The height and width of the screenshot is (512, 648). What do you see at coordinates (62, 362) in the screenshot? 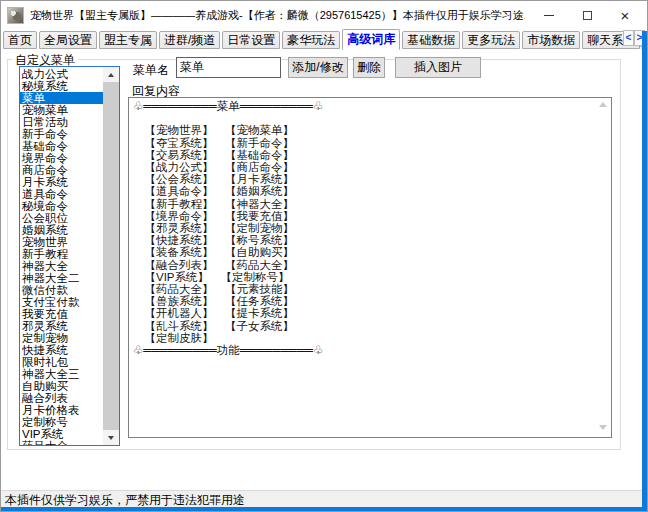
I see `list-item: 限时礼包` at bounding box center [62, 362].